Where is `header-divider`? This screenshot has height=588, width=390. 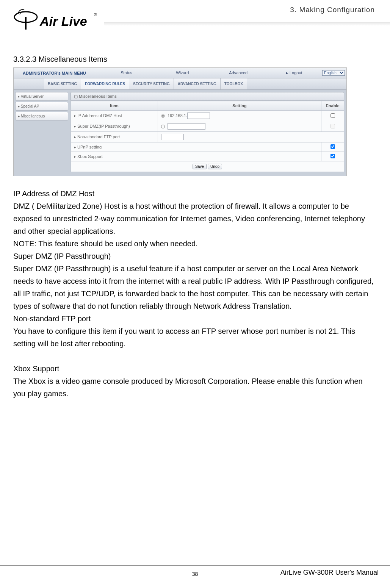 header-divider is located at coordinates (247, 24).